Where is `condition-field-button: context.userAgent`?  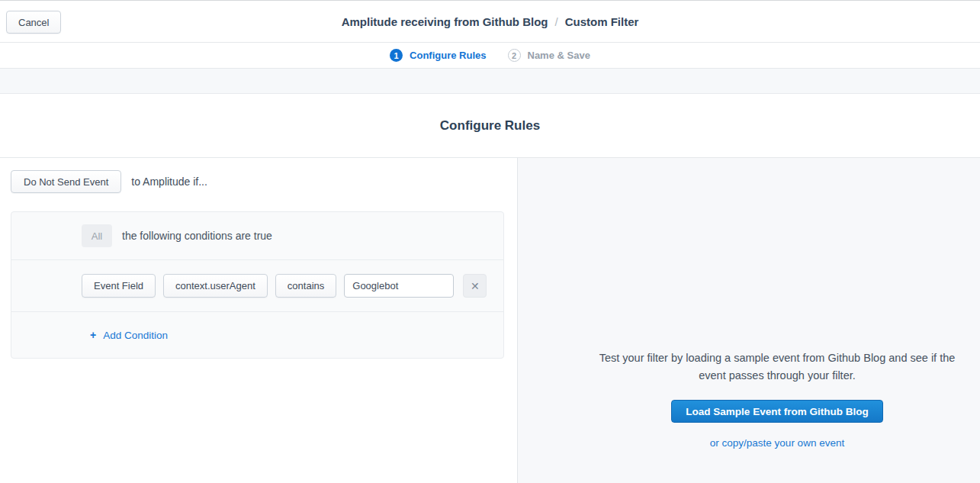
condition-field-button: context.userAgent is located at coordinates (215, 285).